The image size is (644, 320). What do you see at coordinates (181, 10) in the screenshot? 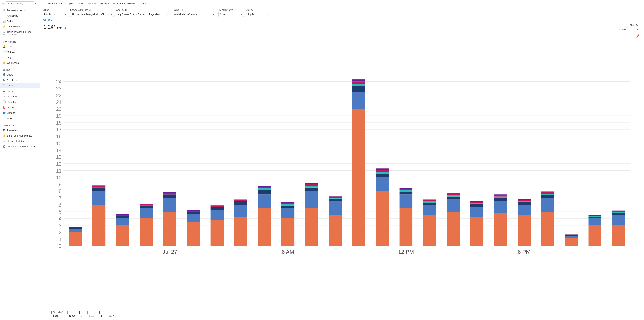
I see `events-info-icon: i` at bounding box center [181, 10].